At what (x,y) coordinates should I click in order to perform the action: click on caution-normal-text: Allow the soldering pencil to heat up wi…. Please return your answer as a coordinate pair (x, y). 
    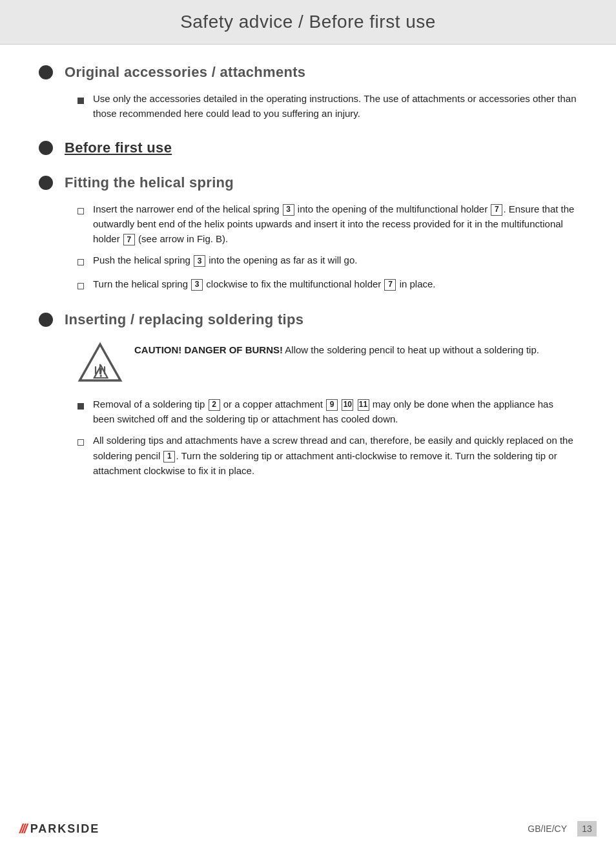
    Looking at the image, I should click on (412, 350).